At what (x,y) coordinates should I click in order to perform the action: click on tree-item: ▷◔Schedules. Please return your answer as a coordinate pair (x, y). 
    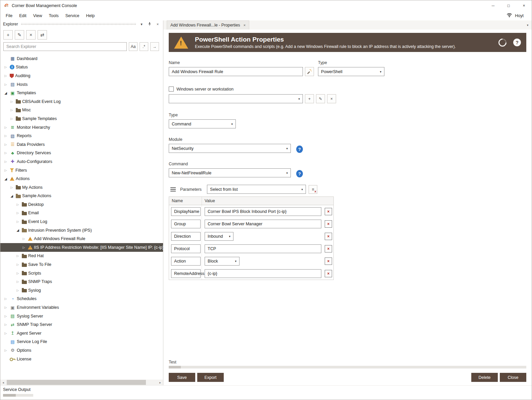
    Looking at the image, I should click on (82, 299).